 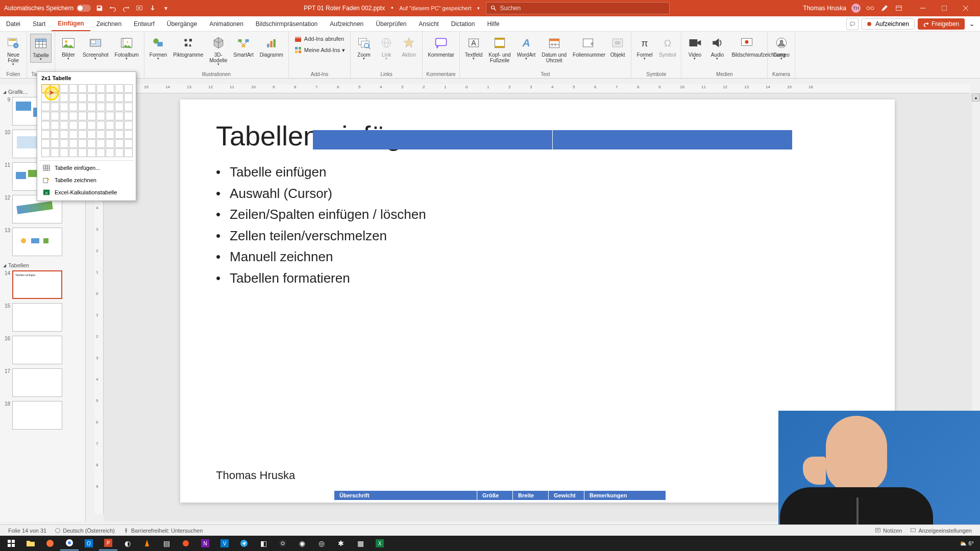 What do you see at coordinates (320, 39) in the screenshot?
I see `get-addins-button: Add-Ins abrufen` at bounding box center [320, 39].